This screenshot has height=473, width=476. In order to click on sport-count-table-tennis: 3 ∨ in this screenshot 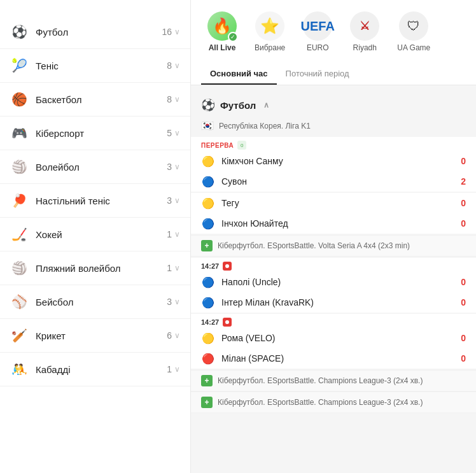, I will do `click(173, 201)`.